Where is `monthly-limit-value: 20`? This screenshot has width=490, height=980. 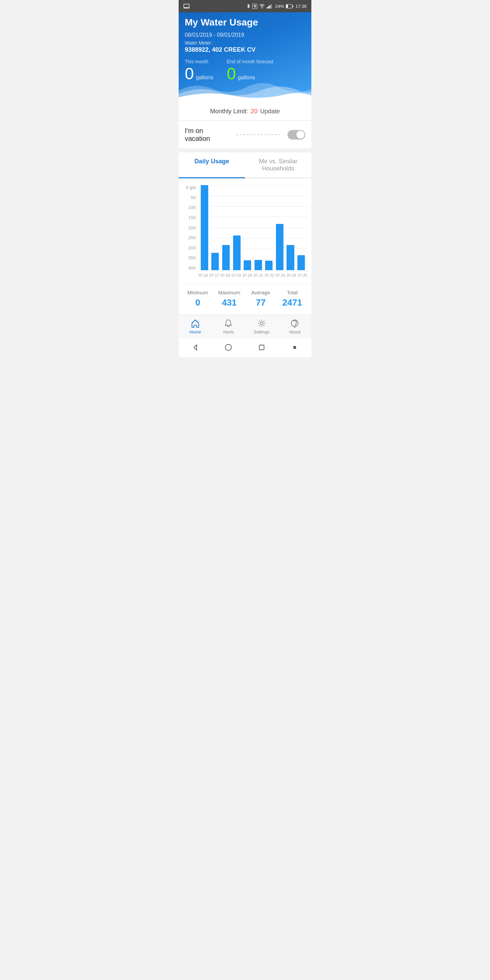
monthly-limit-value: 20 is located at coordinates (254, 111).